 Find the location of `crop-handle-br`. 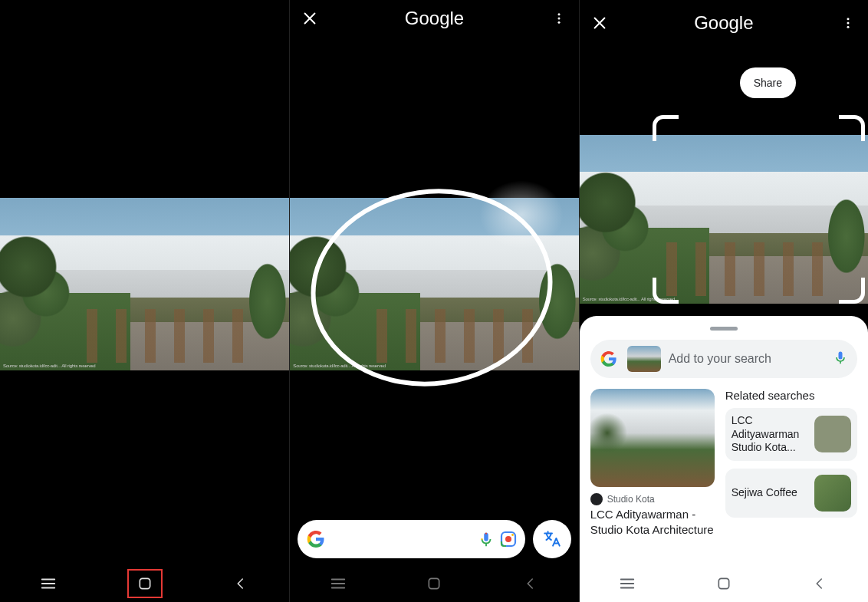

crop-handle-br is located at coordinates (852, 291).